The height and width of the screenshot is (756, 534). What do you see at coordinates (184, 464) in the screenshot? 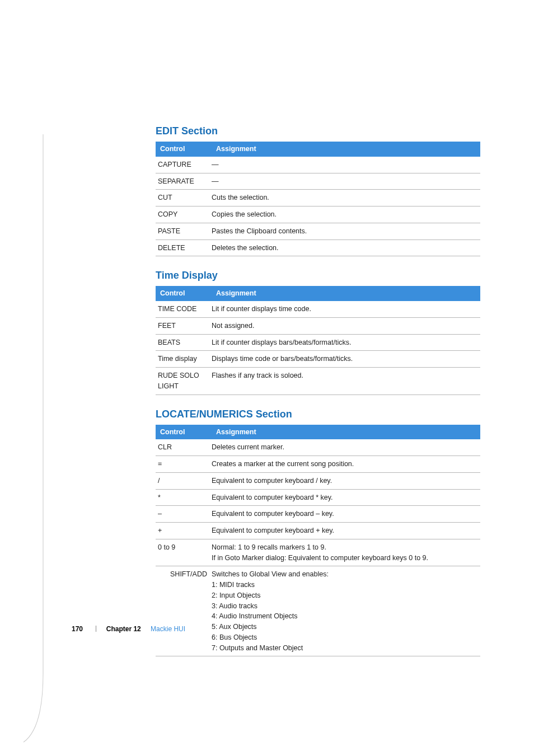
I see `cell-control: =` at bounding box center [184, 464].